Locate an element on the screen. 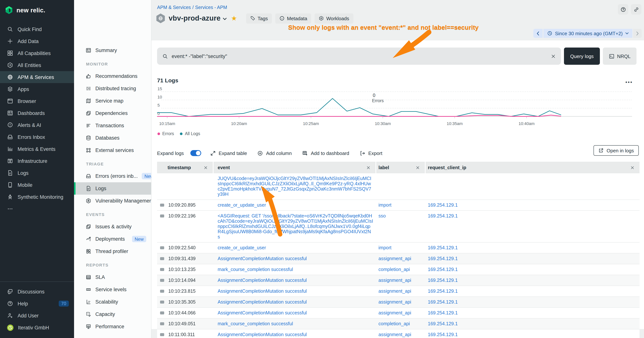  sidebar-item-quick-find: Quick Find is located at coordinates (37, 29).